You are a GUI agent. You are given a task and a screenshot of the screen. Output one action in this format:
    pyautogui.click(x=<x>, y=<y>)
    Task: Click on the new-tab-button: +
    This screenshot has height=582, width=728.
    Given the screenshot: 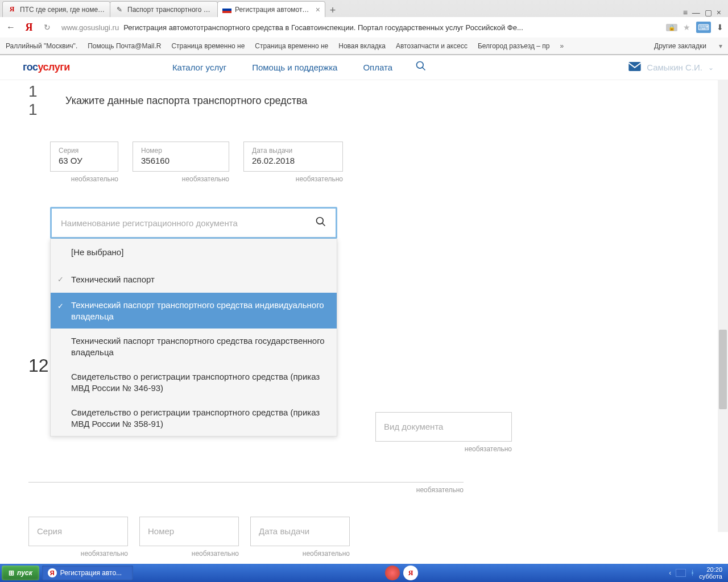 What is the action you would take?
    pyautogui.click(x=333, y=10)
    